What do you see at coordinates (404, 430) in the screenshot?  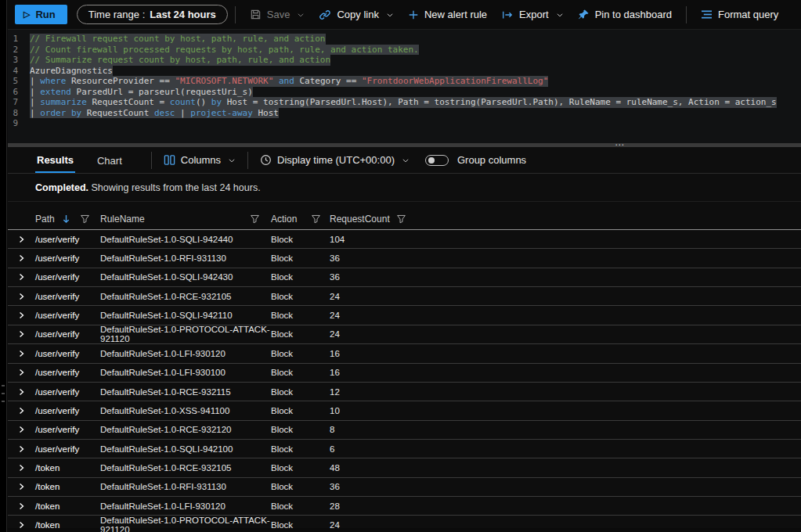 I see `table-row: /user/verifyDefaultRuleSet-1.0-RCE-93212…` at bounding box center [404, 430].